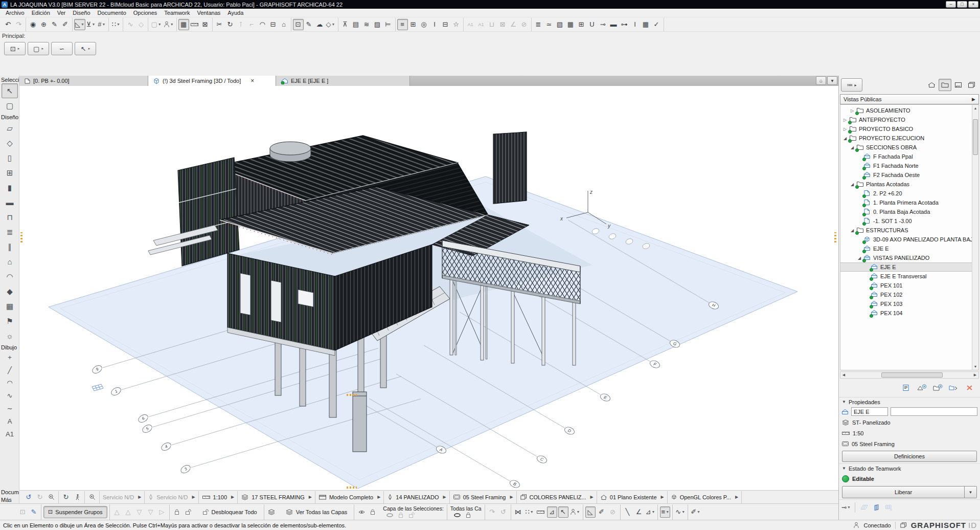 This screenshot has height=530, width=980. Describe the element at coordinates (906, 230) in the screenshot. I see `tree-item: ◢ESTRUCTURAS` at that location.